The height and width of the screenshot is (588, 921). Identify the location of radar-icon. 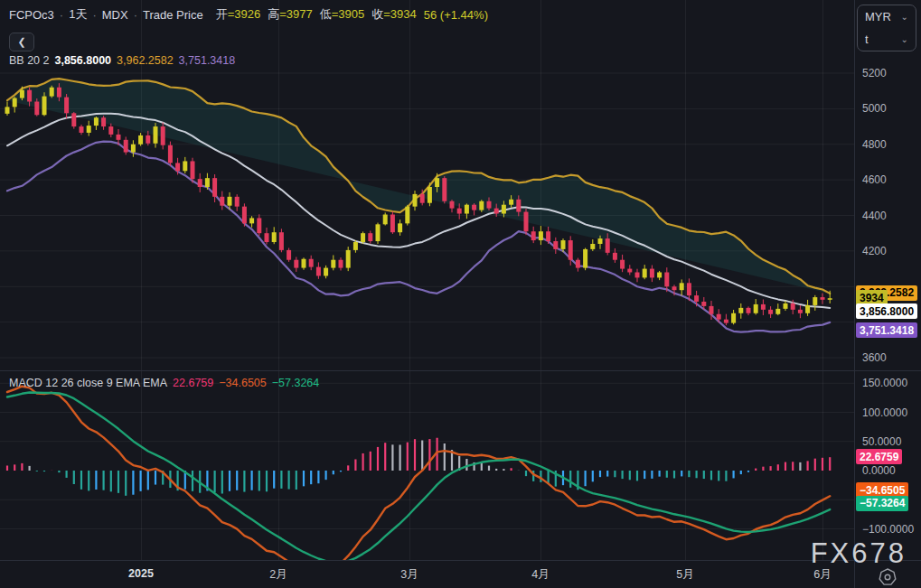
(888, 577).